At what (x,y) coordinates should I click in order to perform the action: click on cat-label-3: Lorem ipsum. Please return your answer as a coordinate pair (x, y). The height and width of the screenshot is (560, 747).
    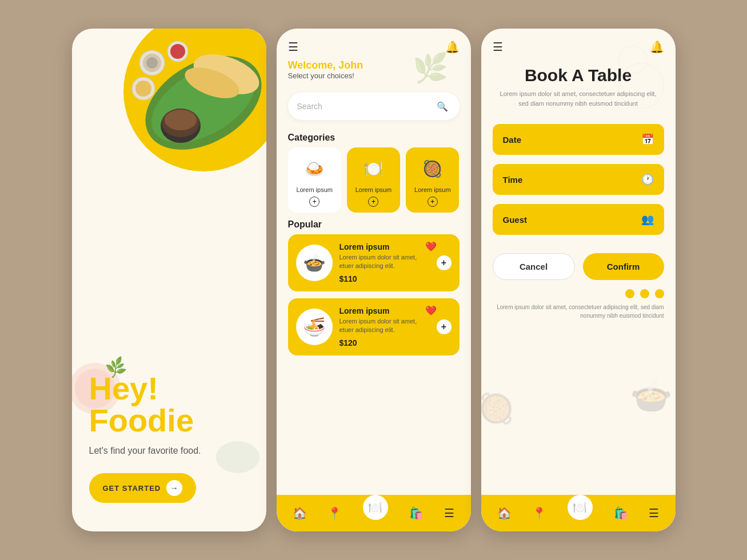
    Looking at the image, I should click on (433, 190).